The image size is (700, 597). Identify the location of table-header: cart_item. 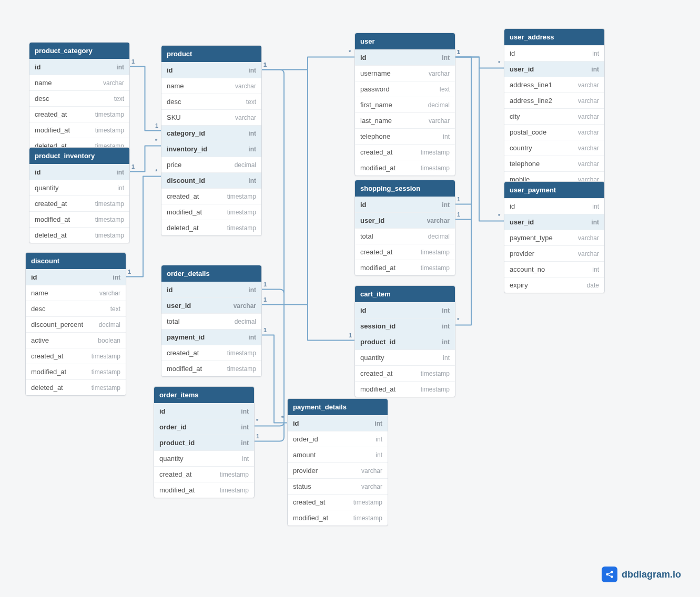
(405, 294).